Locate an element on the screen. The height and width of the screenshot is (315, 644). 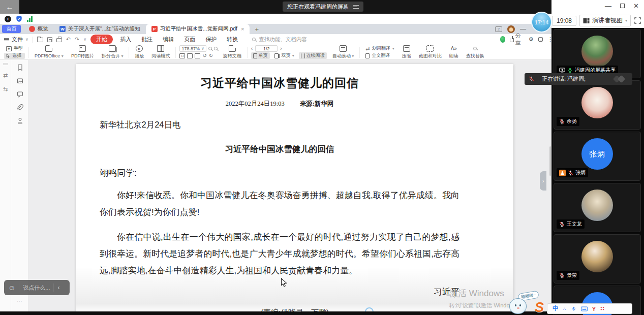
comment-panel-icon is located at coordinates (20, 94).